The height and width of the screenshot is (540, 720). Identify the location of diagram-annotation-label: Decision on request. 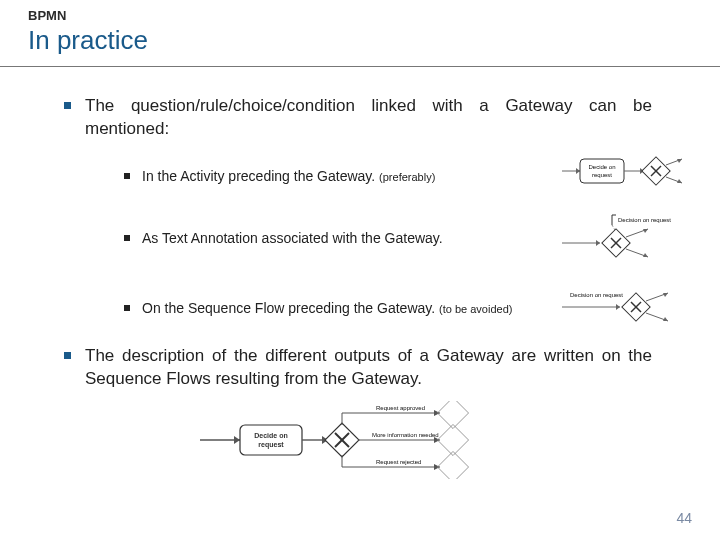
(644, 220).